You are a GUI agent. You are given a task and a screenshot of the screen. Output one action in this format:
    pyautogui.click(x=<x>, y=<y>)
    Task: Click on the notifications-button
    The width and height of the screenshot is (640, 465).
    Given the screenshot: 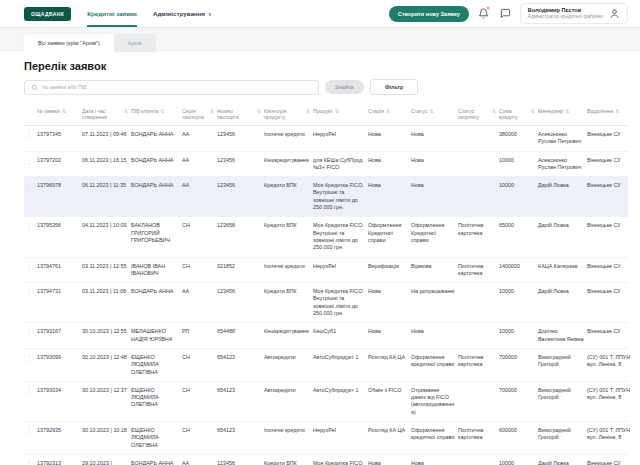 What is the action you would take?
    pyautogui.click(x=484, y=14)
    